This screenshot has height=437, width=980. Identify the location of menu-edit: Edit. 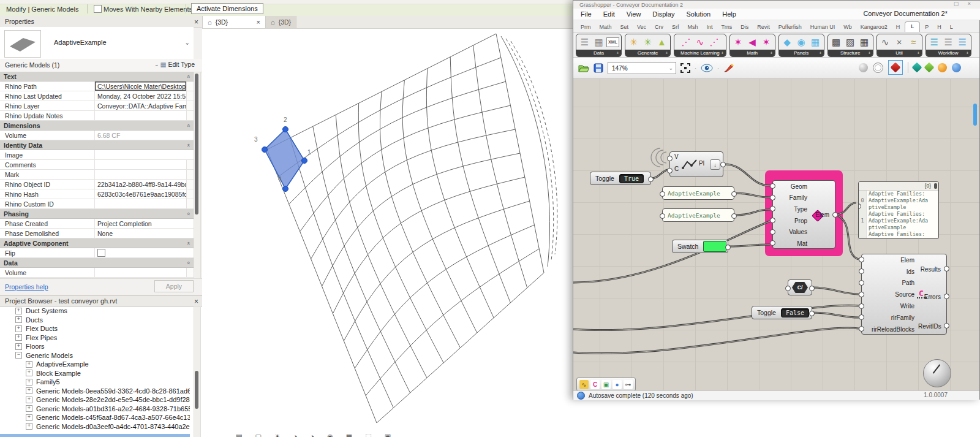
(609, 14).